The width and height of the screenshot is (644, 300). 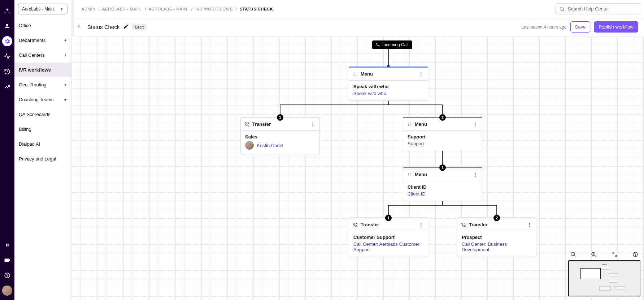 What do you see at coordinates (497, 237) in the screenshot?
I see `node-transfer-prospect: 2 Transfer ⋮ Prospect Call Center: Busin…` at bounding box center [497, 237].